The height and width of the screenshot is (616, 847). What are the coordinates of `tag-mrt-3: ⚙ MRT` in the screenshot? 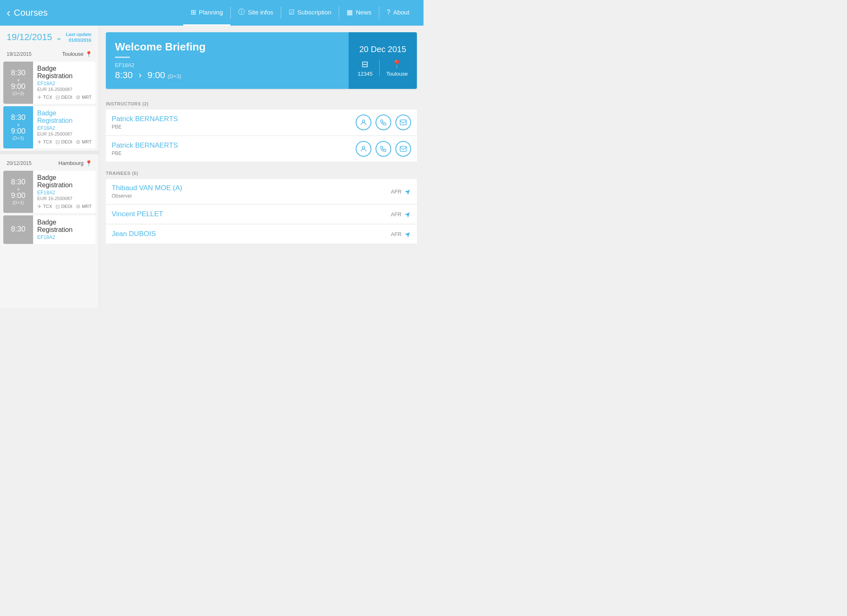 It's located at (84, 207).